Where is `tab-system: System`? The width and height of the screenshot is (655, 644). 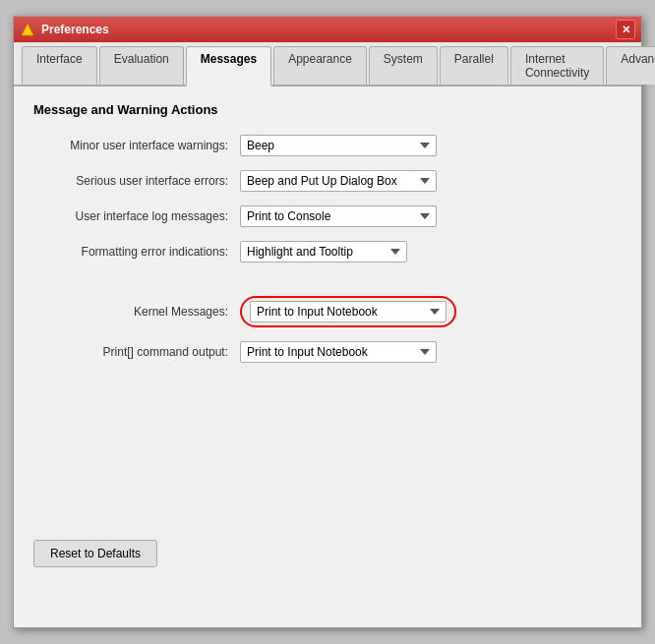 tab-system: System is located at coordinates (403, 65).